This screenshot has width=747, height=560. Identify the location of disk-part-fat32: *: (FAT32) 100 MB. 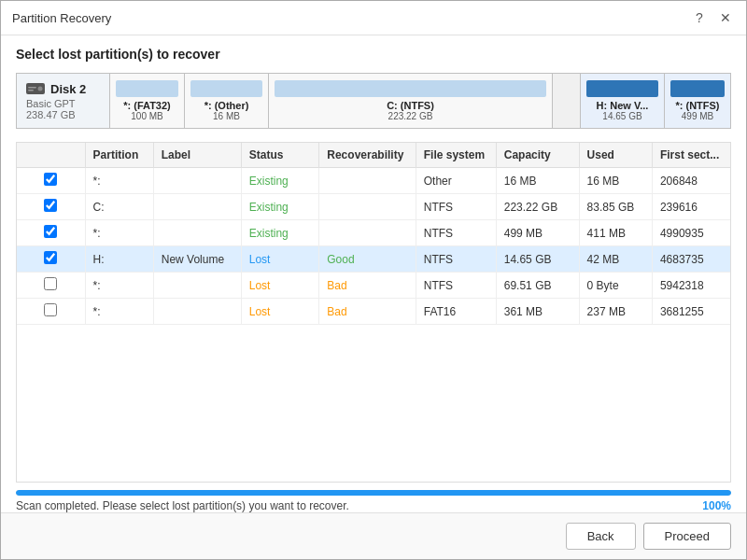
(148, 101).